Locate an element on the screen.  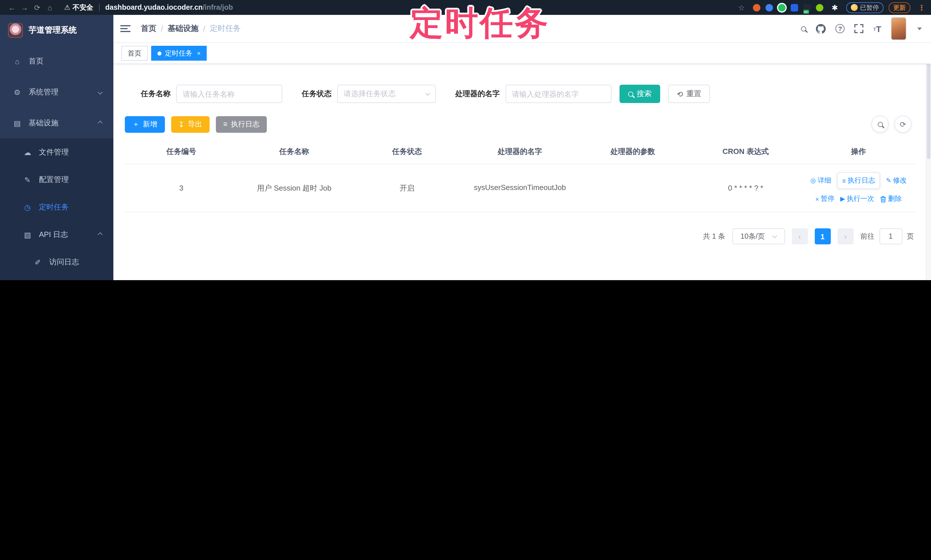
sidebar-collapse-icon is located at coordinates (125, 29).